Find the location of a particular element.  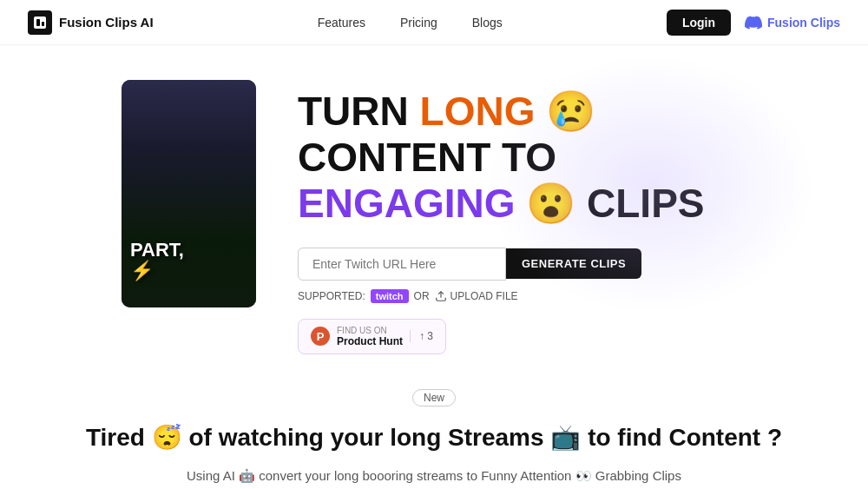

hero-video-text: PART,⚡ is located at coordinates (157, 261).